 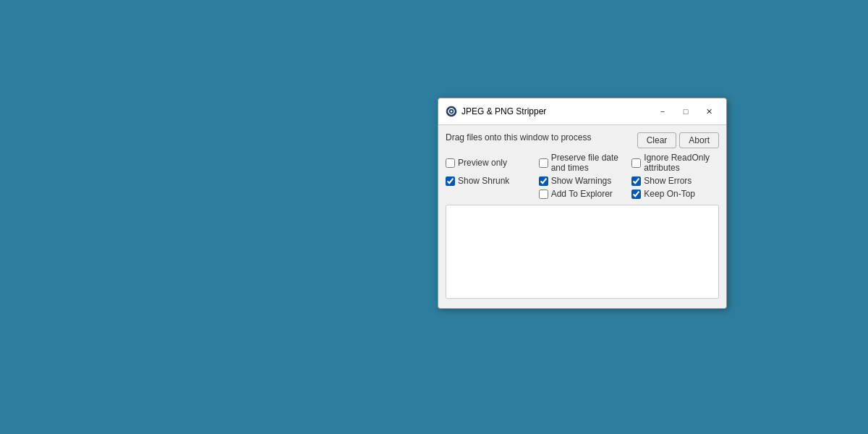 What do you see at coordinates (686, 111) in the screenshot?
I see `title-bar-controls: − □ ✕` at bounding box center [686, 111].